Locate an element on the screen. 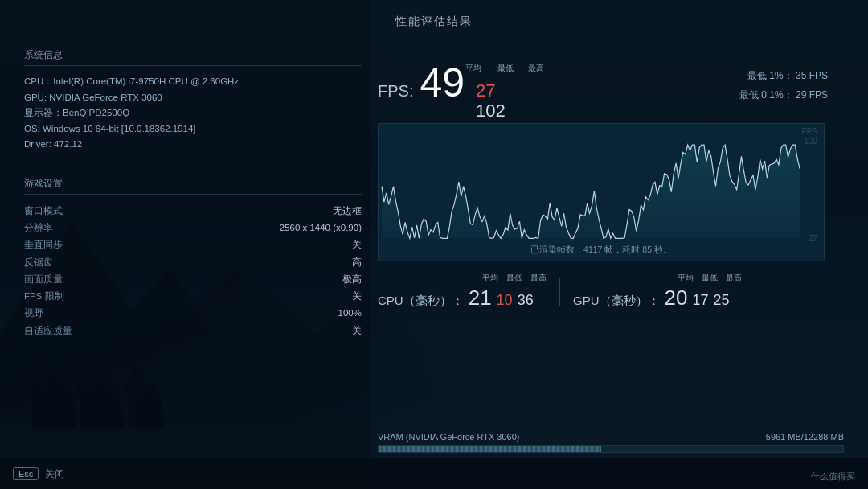 Image resolution: width=868 pixels, height=489 pixels. settings-label: 分辨率 is located at coordinates (39, 228).